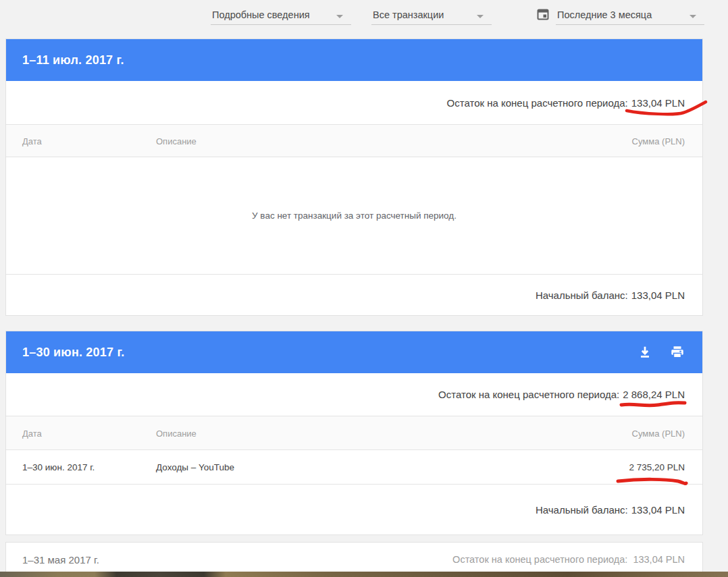 Image resolution: width=728 pixels, height=577 pixels. Describe the element at coordinates (364, 17) in the screenshot. I see `toolbar: Подробные сведения Все транзакции Послед…` at that location.